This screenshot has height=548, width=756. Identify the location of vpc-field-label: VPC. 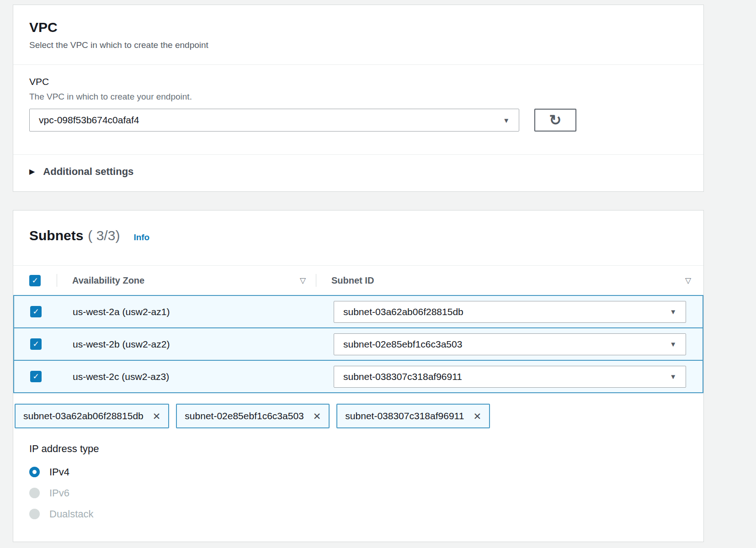
(358, 82).